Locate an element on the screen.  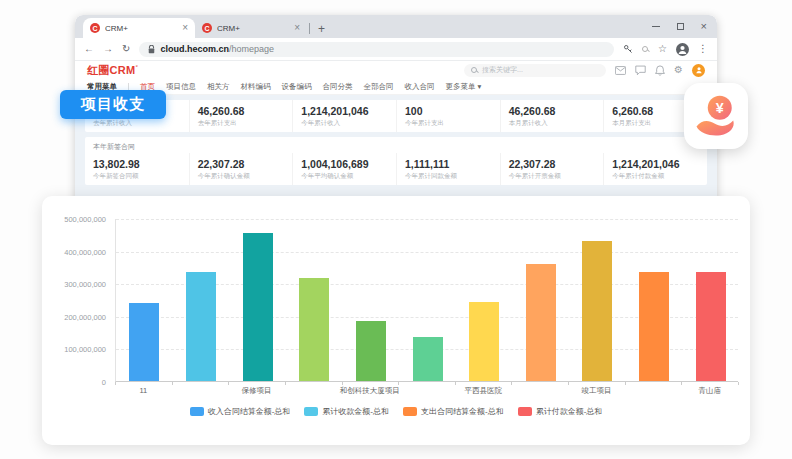
nav-item-9: 更多菜单 ▾ is located at coordinates (464, 87).